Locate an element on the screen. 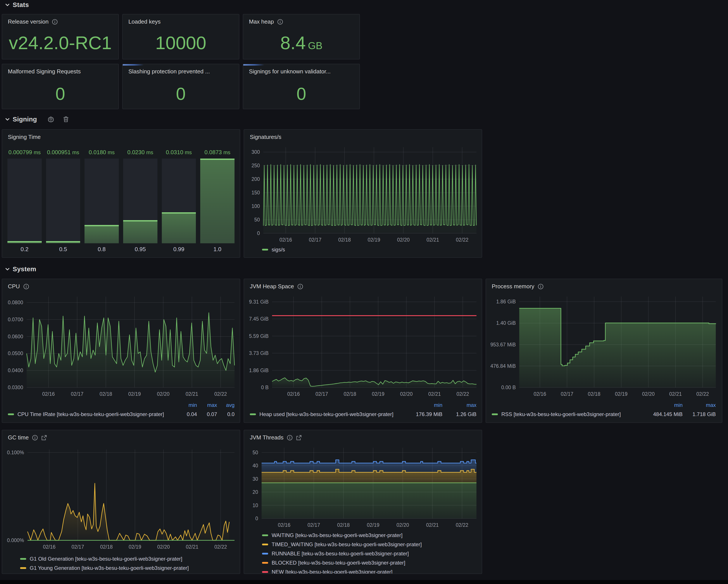 The height and width of the screenshot is (584, 728). stat-unit: GB is located at coordinates (315, 46).